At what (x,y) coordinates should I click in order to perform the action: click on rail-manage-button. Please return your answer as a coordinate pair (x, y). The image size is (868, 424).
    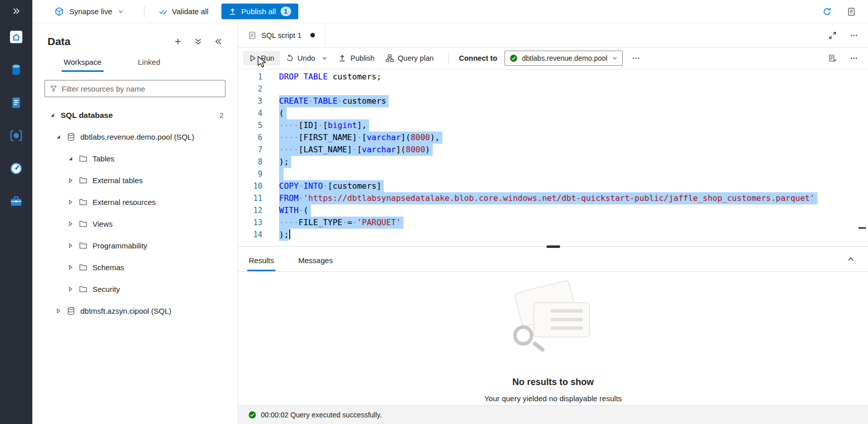
    Looking at the image, I should click on (16, 201).